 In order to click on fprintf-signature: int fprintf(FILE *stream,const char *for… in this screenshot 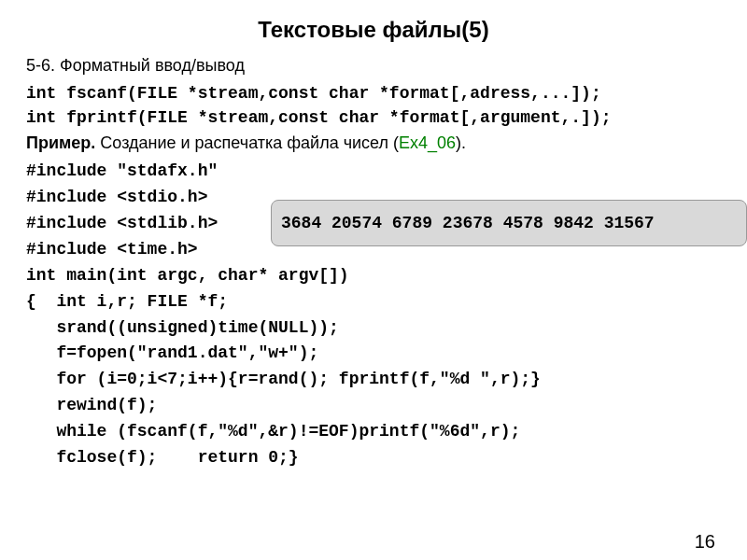, I will do `click(374, 118)`.